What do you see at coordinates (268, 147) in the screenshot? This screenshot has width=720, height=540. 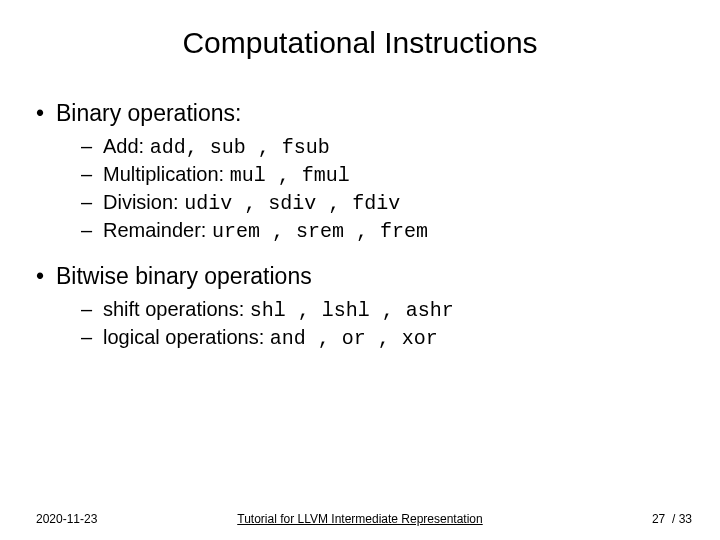 I see `subitem-add: –Add: add, sub , fsub` at bounding box center [268, 147].